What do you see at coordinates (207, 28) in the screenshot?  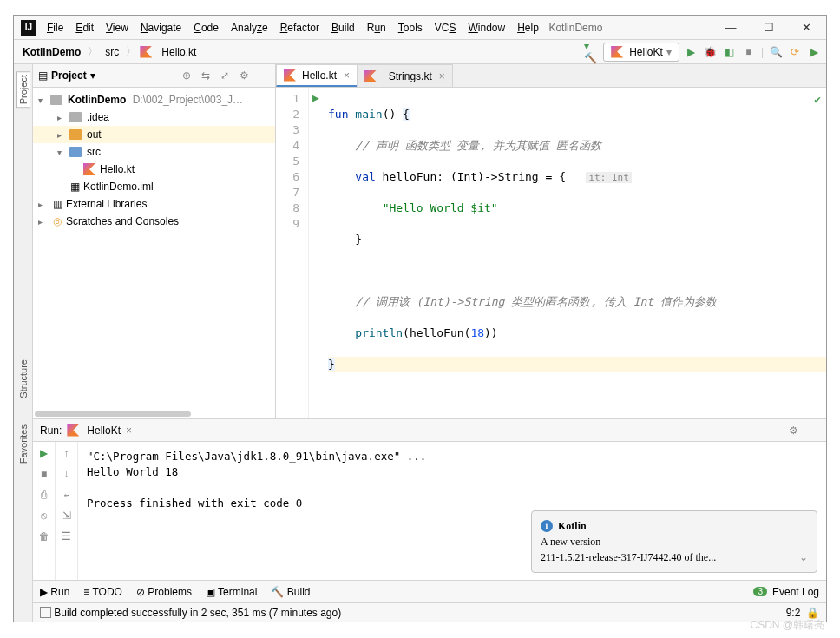 I see `menu-code: Code` at bounding box center [207, 28].